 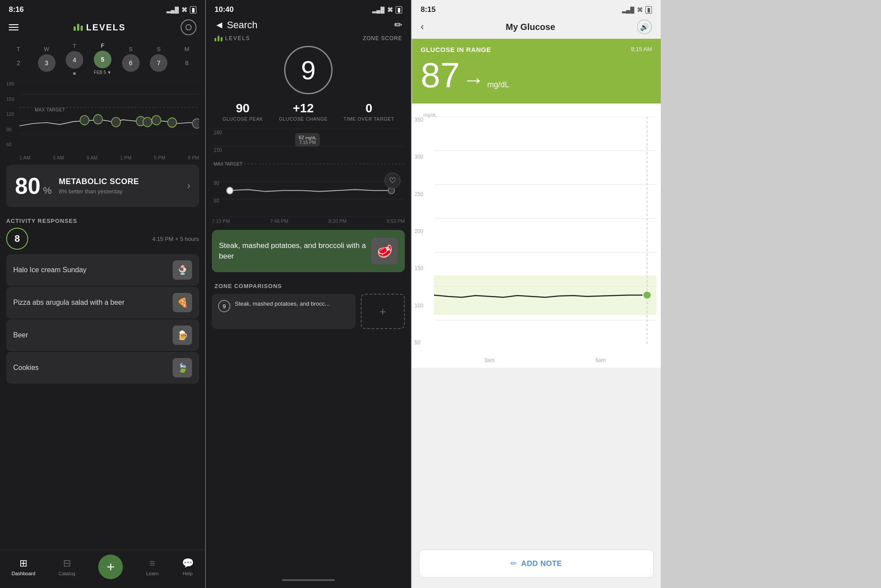 I want to click on nav-learn: ≡ Learn, so click(x=152, y=567).